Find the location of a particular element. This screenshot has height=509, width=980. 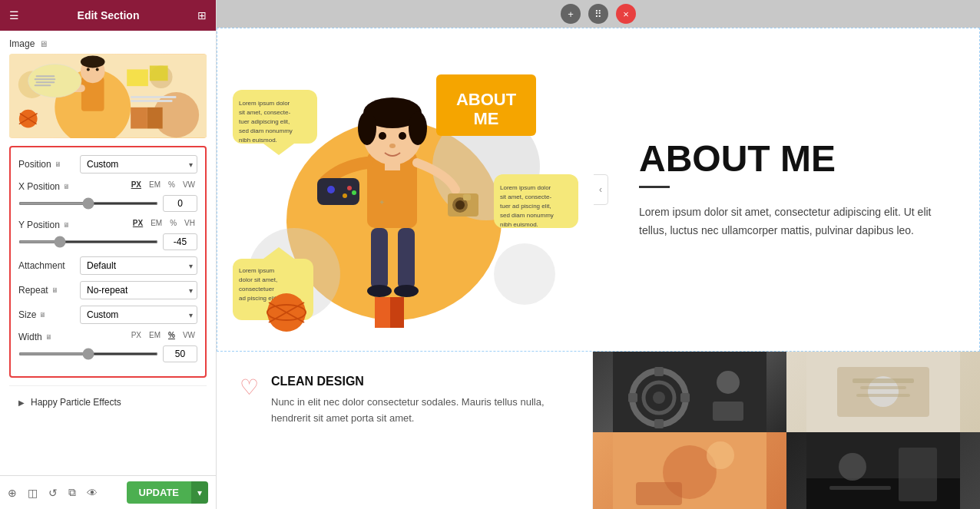

happy-particle-row: ▶ Happy Particle Effects is located at coordinates (108, 402).